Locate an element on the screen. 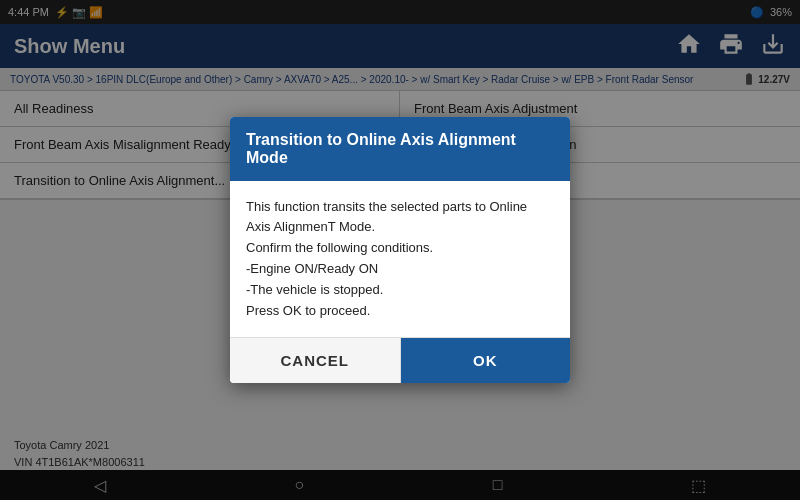 This screenshot has width=800, height=500. dialog-header: Transition to Online Axis Alignment Mode is located at coordinates (400, 149).